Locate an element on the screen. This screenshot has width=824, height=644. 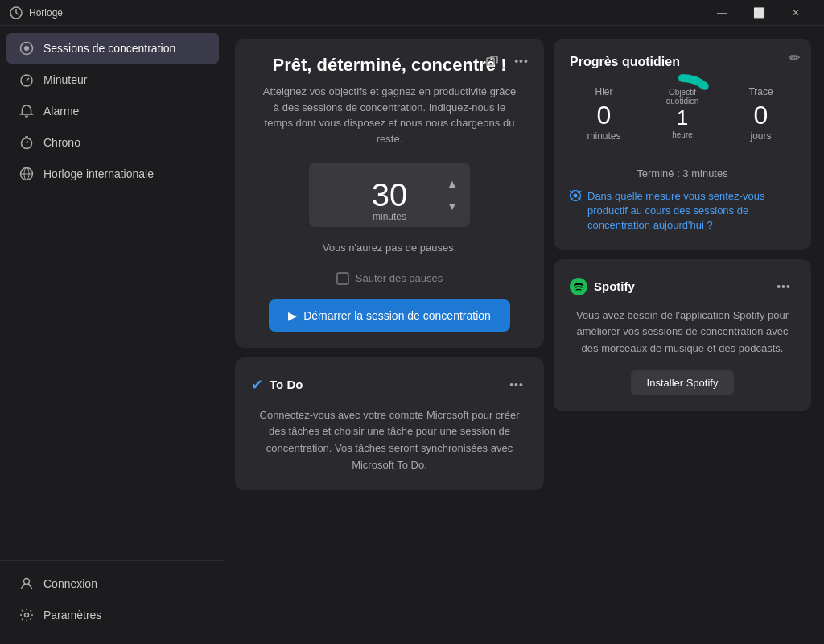
sidebar-item-alarme-label: Alarme is located at coordinates (61, 111).